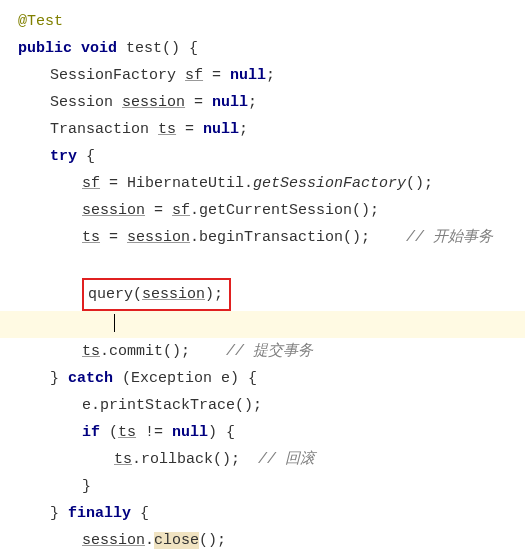 This screenshot has height=556, width=525. What do you see at coordinates (262, 324) in the screenshot?
I see `code-line-cursor` at bounding box center [262, 324].